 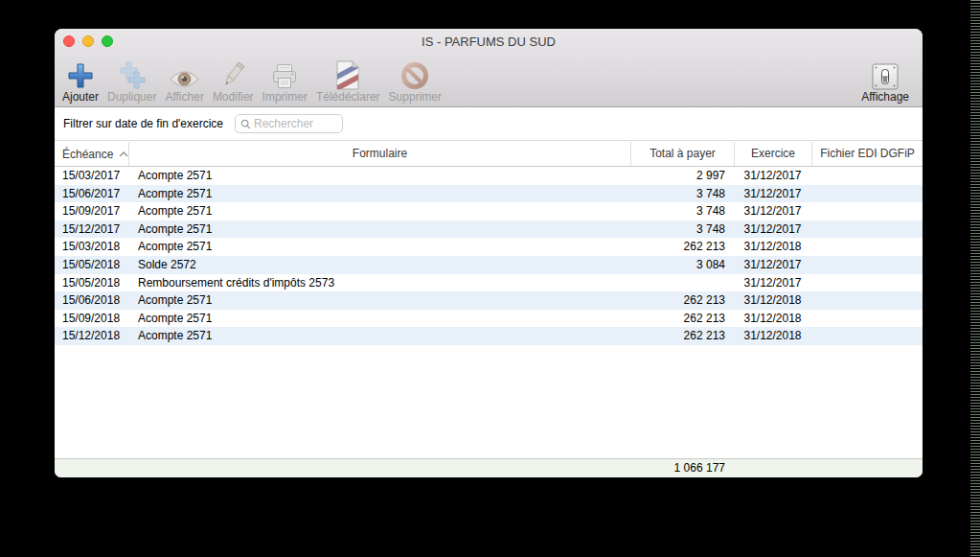 I want to click on duplicate-button-label: Dupliquer, so click(x=132, y=98).